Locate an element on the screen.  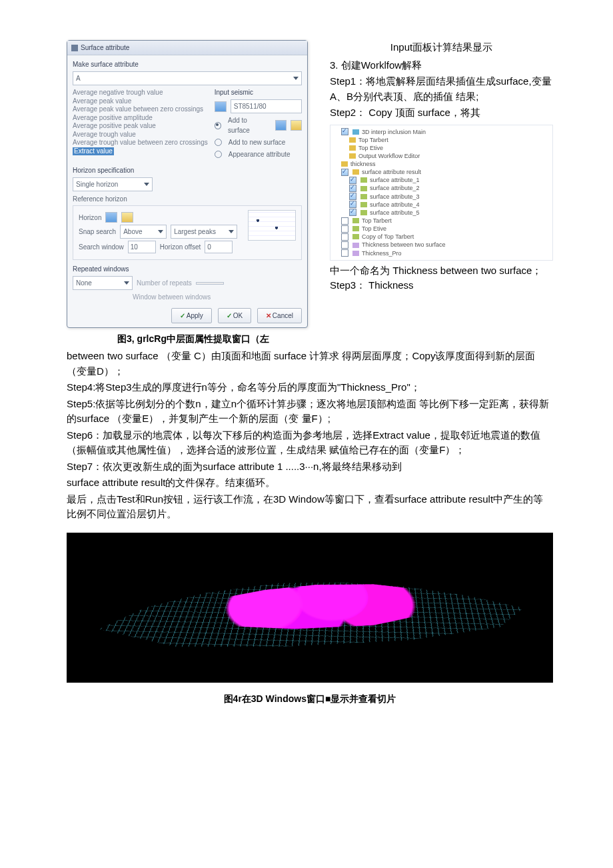
paragraph: Step4:将Step3生成的厚度进行n等分，命名等分后的厚度面为"Thickn… is located at coordinates (310, 388).